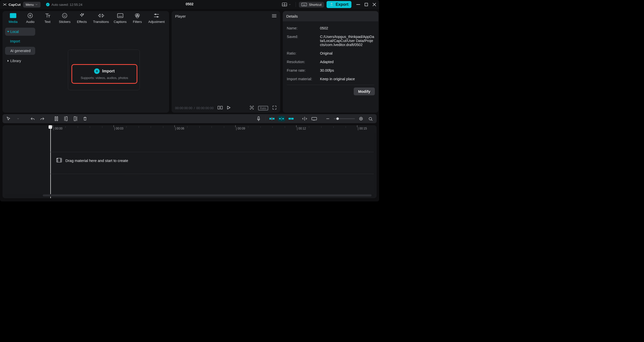  Describe the element at coordinates (190, 195) in the screenshot. I see `timeline-scrollbar-x` at that location.